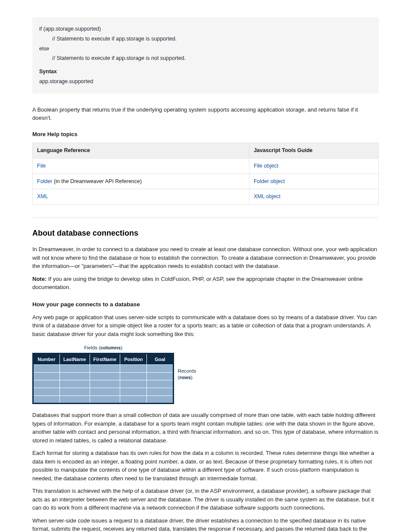 This screenshot has height=532, width=411. I want to click on table-row: XML XML object, so click(206, 197).